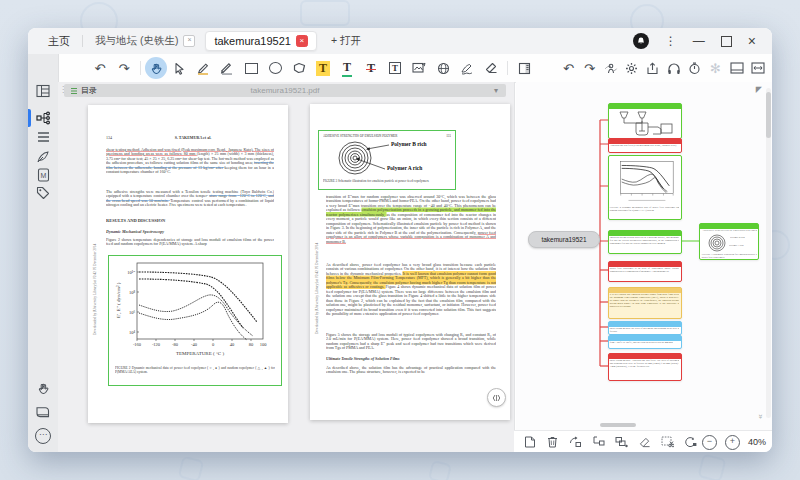 The width and height of the screenshot is (800, 480). I want to click on figure-2-selection: 10¹⁰ 10⁸ 10⁶ 10⁴ -160 -120 -80 -40 0 40, so click(195, 320).